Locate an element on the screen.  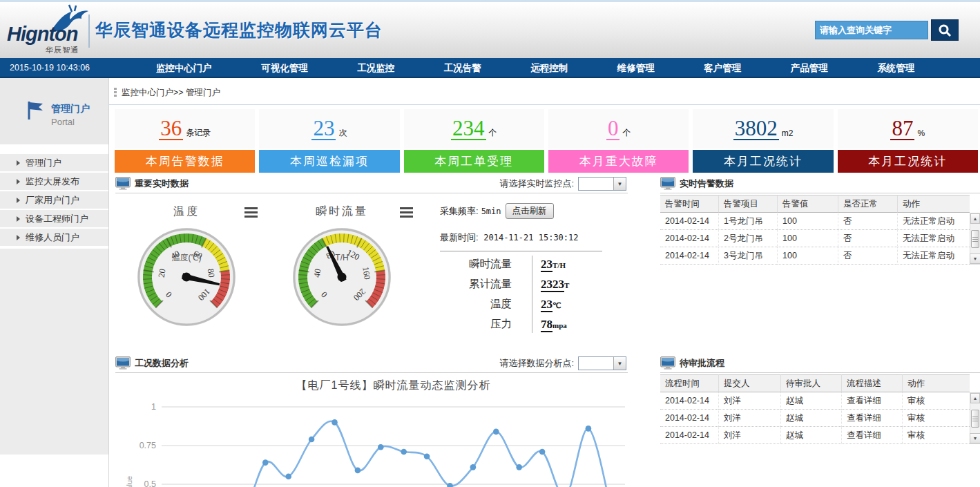
gauge-title: 瞬时流量 is located at coordinates (342, 211).